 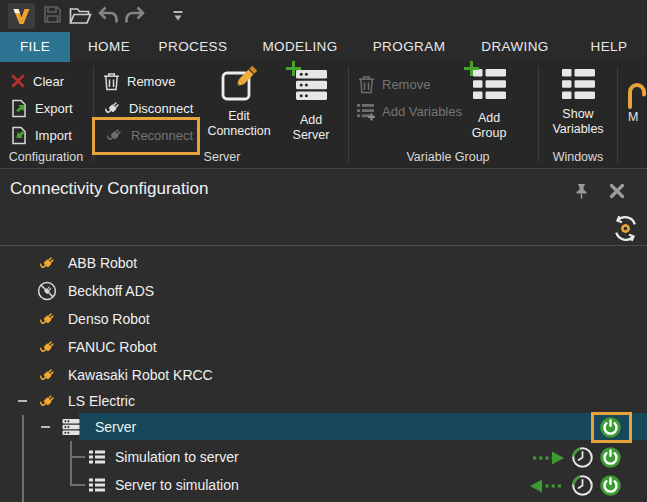 What do you see at coordinates (626, 228) in the screenshot?
I see `refresh-gear-icon` at bounding box center [626, 228].